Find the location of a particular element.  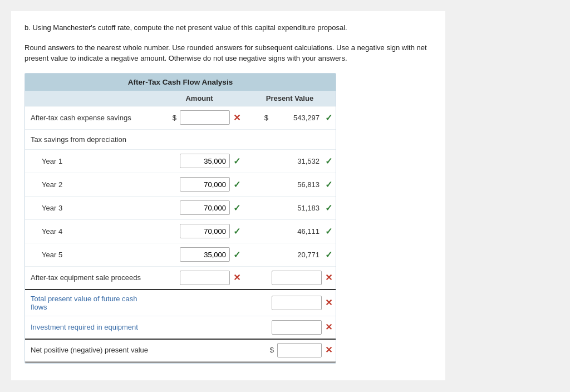

net-pv-input is located at coordinates (299, 350).